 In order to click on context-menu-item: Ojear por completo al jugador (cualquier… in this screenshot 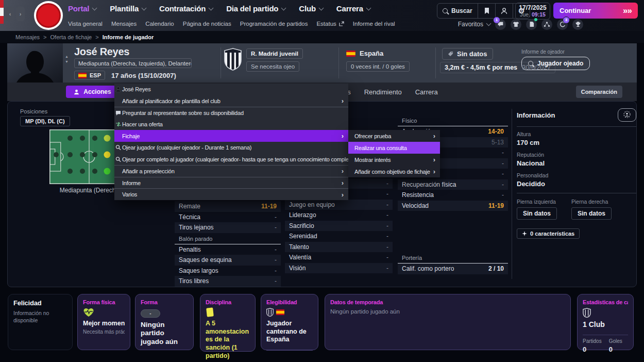, I will do `click(231, 160)`.